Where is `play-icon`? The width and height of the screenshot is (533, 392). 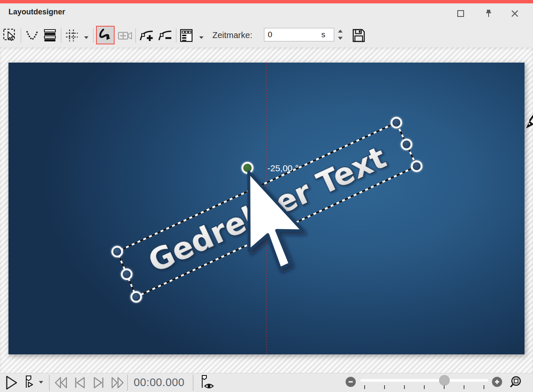 play-icon is located at coordinates (11, 383).